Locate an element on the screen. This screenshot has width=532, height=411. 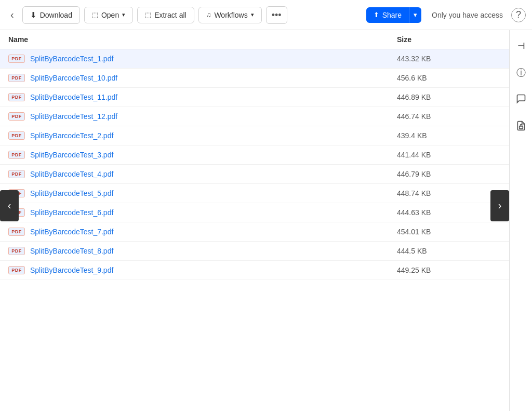
extract-icon: ⬚ is located at coordinates (148, 15).